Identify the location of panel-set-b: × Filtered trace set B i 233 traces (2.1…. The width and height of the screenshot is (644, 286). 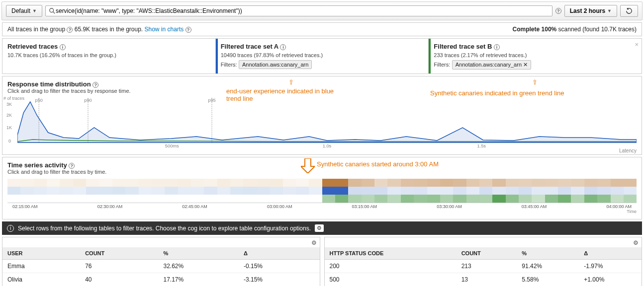
(535, 56).